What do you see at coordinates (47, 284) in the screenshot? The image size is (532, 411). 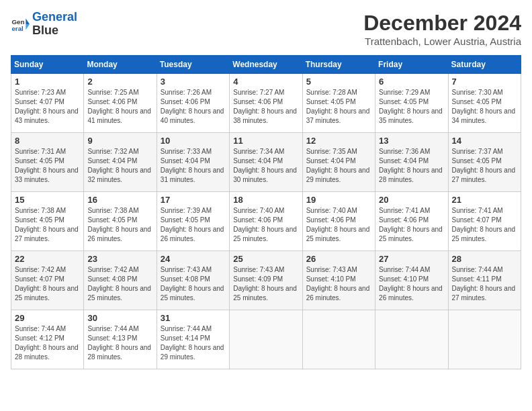 I see `day-info: Sunrise: 7:42 AMSunset: 4:07 PMDaylight:…` at bounding box center [47, 284].